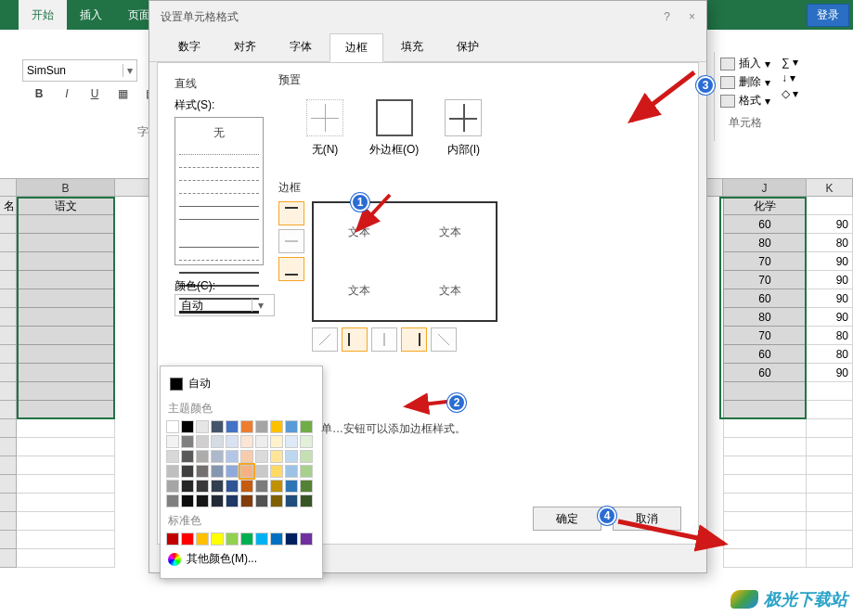 This screenshot has height=616, width=853. I want to click on style-med2, so click(219, 273).